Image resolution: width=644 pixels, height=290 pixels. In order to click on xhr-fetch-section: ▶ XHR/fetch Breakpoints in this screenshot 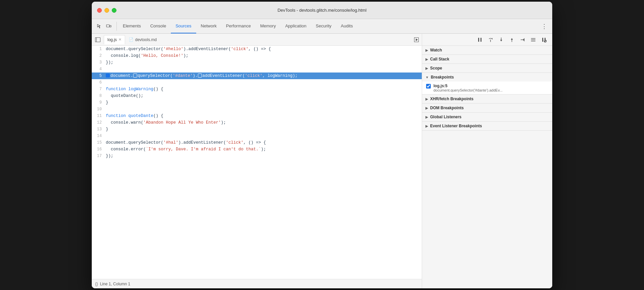, I will do `click(487, 99)`.